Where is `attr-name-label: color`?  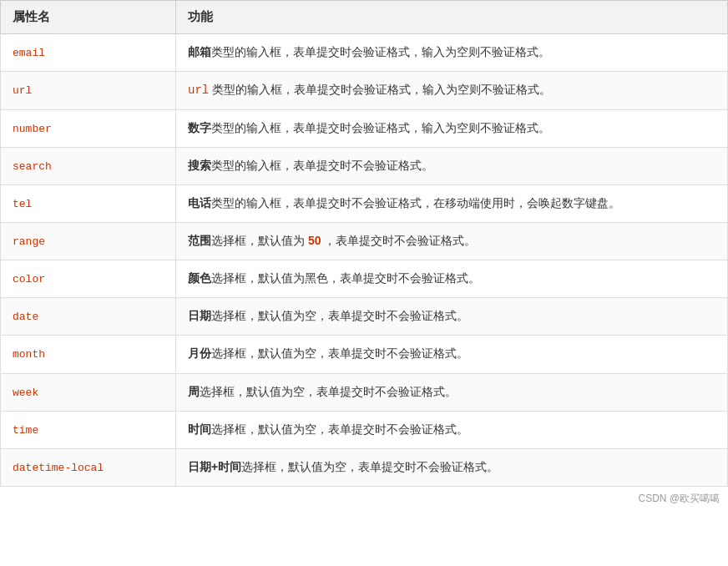 attr-name-label: color is located at coordinates (28, 279).